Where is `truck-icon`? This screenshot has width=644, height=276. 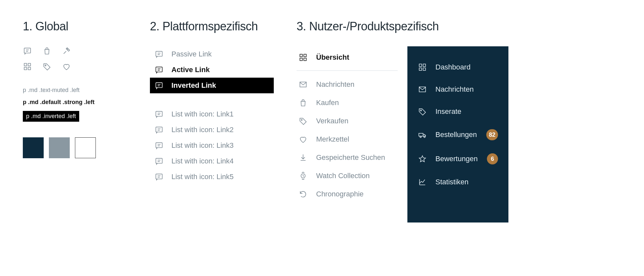 truck-icon is located at coordinates (422, 135).